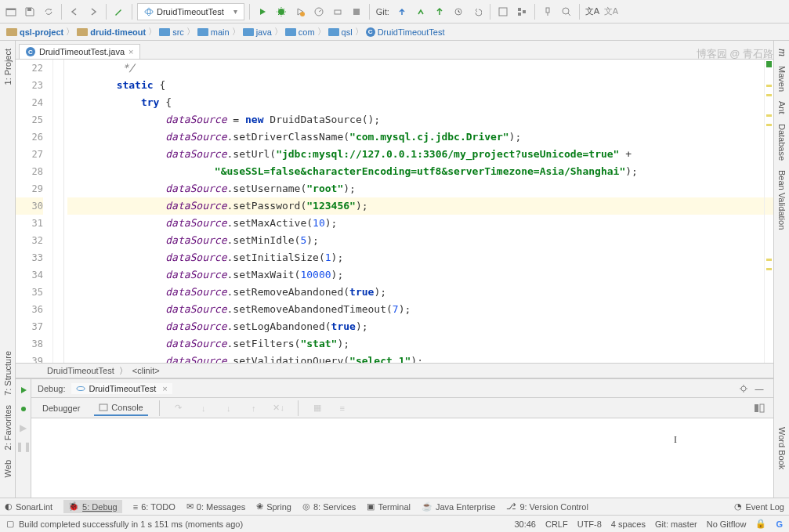 The height and width of the screenshot is (532, 789). Describe the element at coordinates (782, 448) in the screenshot. I see `tab-wordbook: Word Book` at that location.